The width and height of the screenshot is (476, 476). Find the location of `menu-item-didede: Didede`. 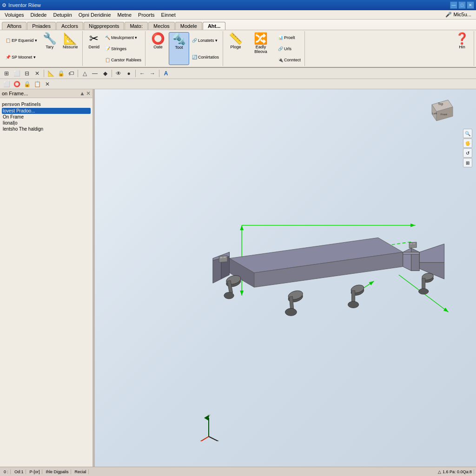

menu-item-didede: Didede is located at coordinates (39, 15).